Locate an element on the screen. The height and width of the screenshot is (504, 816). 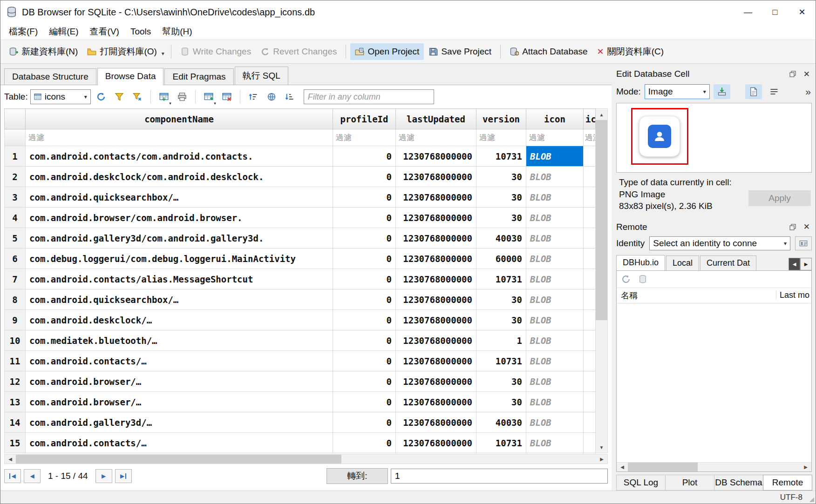
close-dock-icon: ✕ is located at coordinates (807, 227).